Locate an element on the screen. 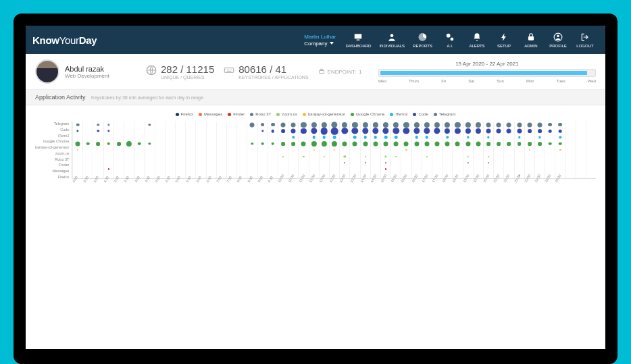 Image resolution: width=631 pixels, height=364 pixels. section-subtitle: Keystrokes by 30 min averaged for each d… is located at coordinates (147, 97).